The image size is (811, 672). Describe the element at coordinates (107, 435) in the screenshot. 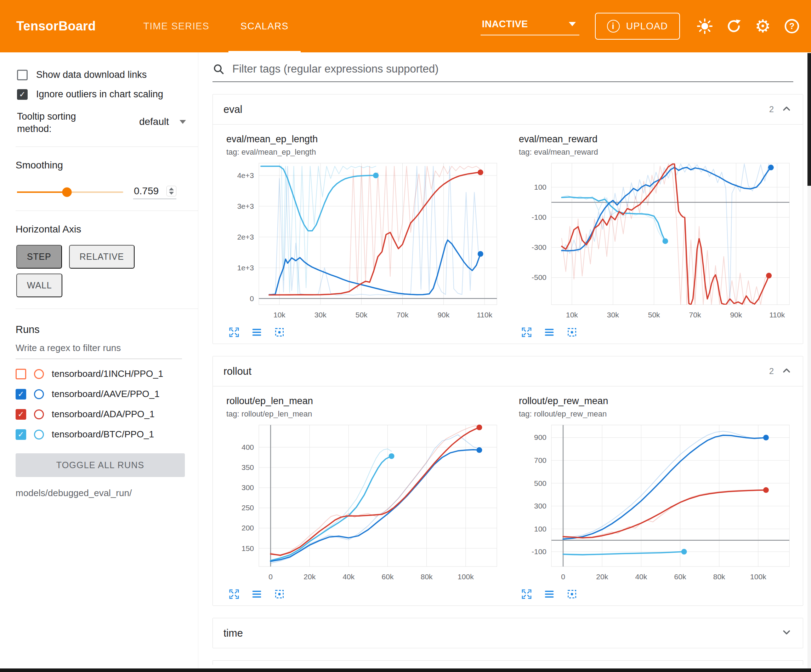

I see `run-row: ✓tensorboard/BTC/PPO_1` at that location.